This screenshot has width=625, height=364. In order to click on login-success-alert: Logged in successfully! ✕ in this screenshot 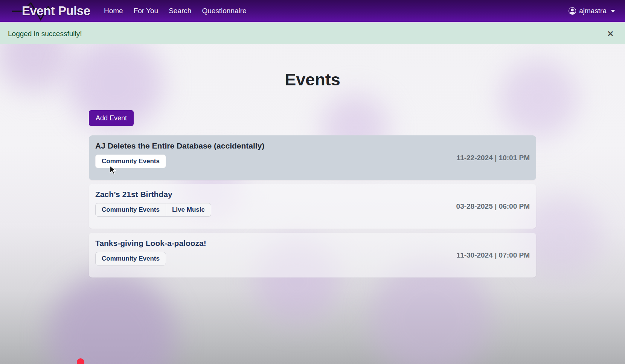, I will do `click(312, 34)`.